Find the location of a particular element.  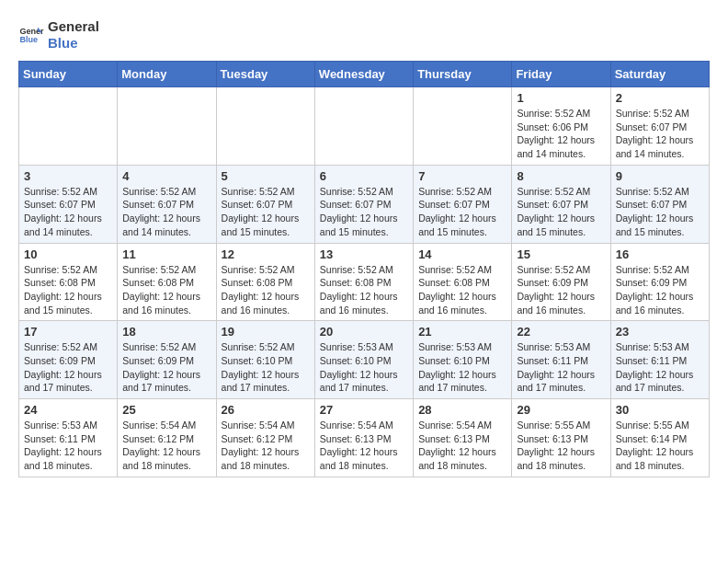

svg-text: Blue is located at coordinates (28, 40).